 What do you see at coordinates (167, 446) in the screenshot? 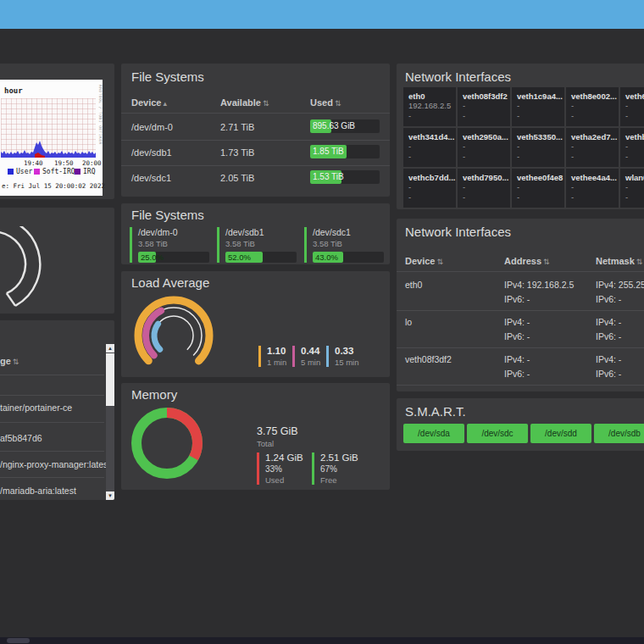
I see `memory-donut-chart` at bounding box center [167, 446].